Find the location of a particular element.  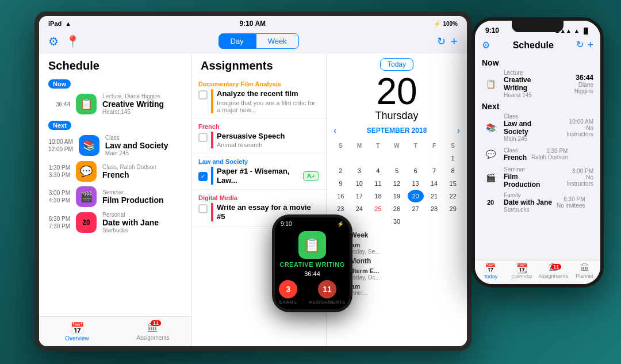

cal-day-1: 1 is located at coordinates (453, 158).